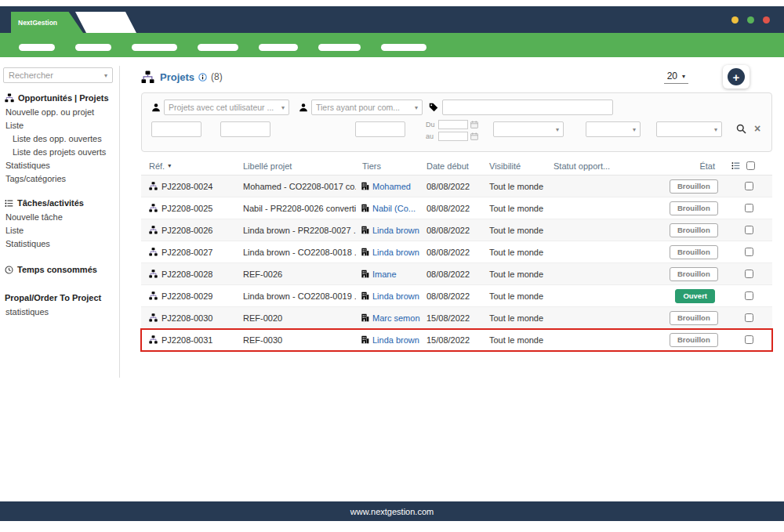 Image resolution: width=784 pixels, height=532 pixels. What do you see at coordinates (384, 274) in the screenshot?
I see `thirdparty-link: Imane` at bounding box center [384, 274].